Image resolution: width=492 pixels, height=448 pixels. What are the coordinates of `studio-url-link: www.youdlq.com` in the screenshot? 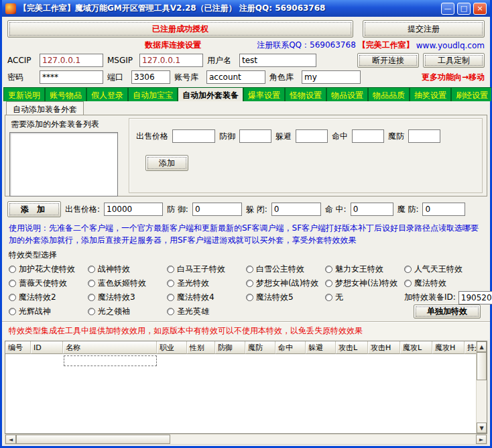 It's located at (450, 46).